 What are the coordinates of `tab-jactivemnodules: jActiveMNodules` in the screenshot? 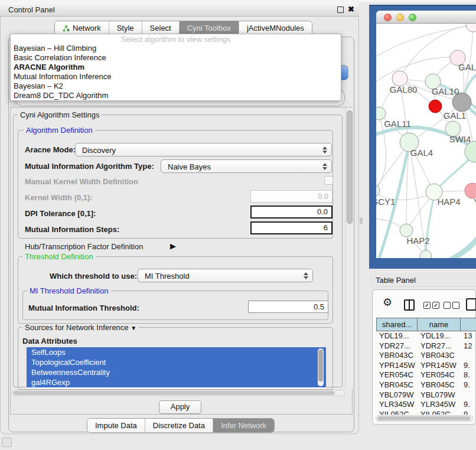 It's located at (275, 28).